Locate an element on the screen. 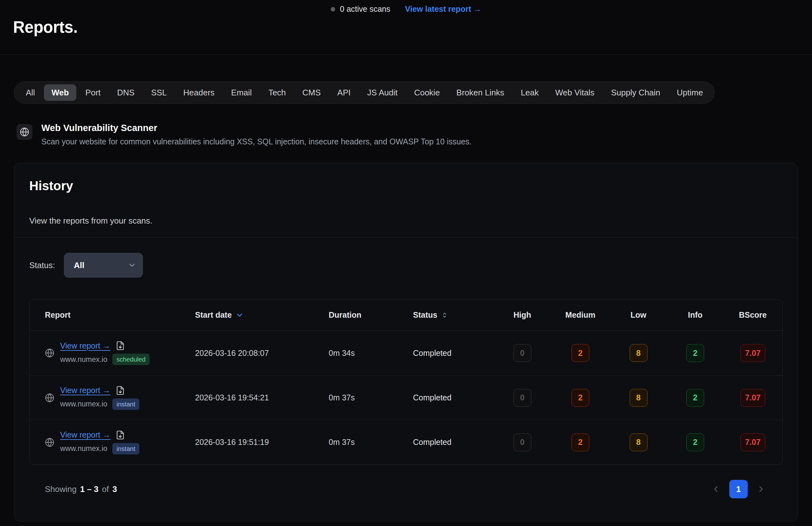 This screenshot has height=526, width=812. page-1-button: 1 is located at coordinates (739, 489).